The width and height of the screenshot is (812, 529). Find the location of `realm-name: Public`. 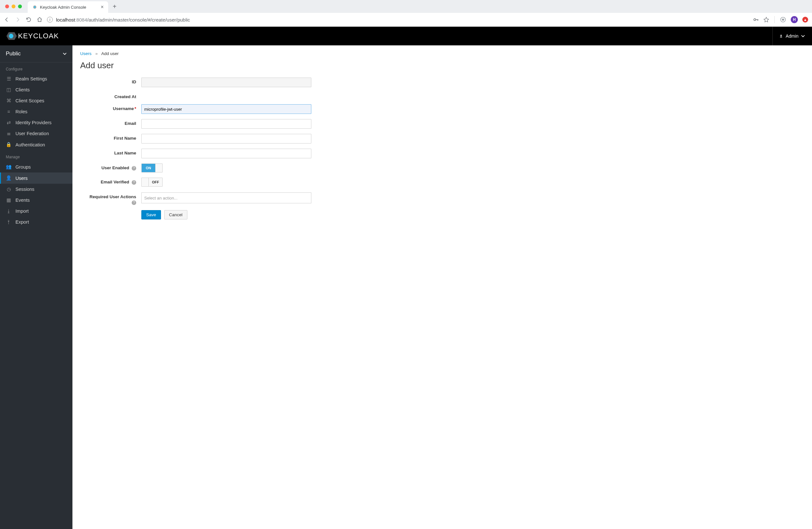

realm-name: Public is located at coordinates (13, 54).